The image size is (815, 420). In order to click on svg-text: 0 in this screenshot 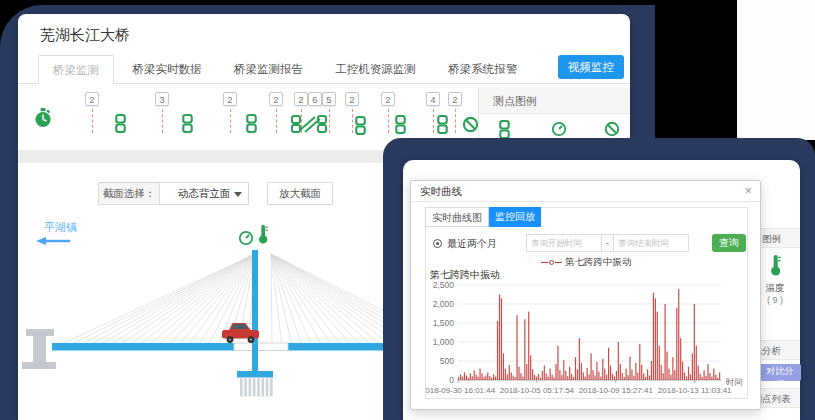, I will do `click(452, 380)`.